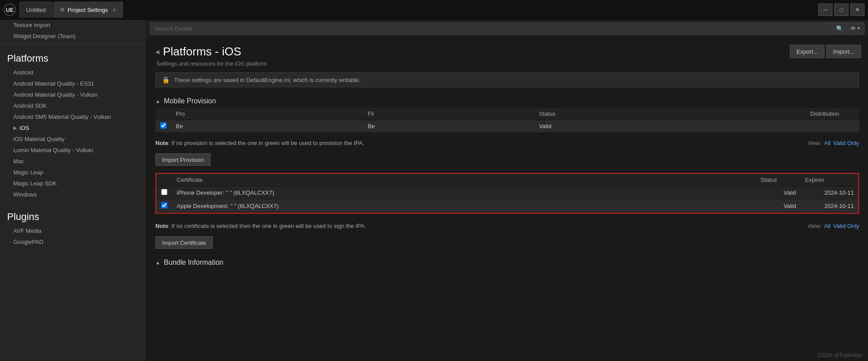 This screenshot has width=868, height=361. I want to click on provision-view-all: All, so click(827, 143).